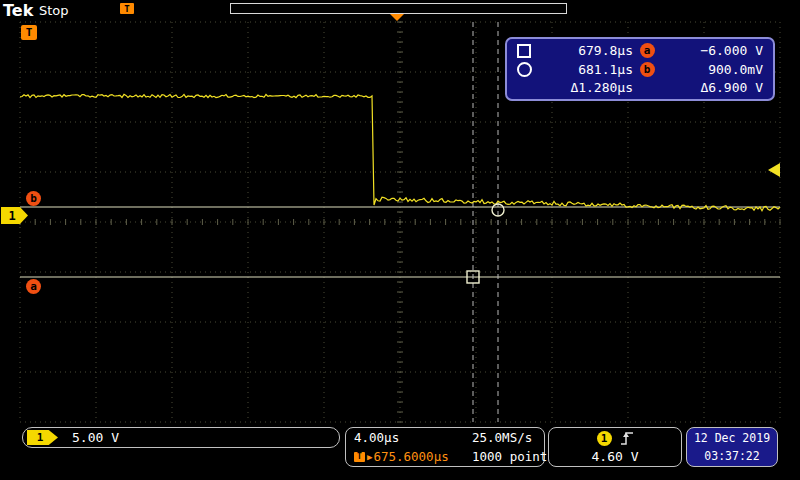 Image resolution: width=800 pixels, height=480 pixels. I want to click on channel1-scale: 5.00 V, so click(96, 438).